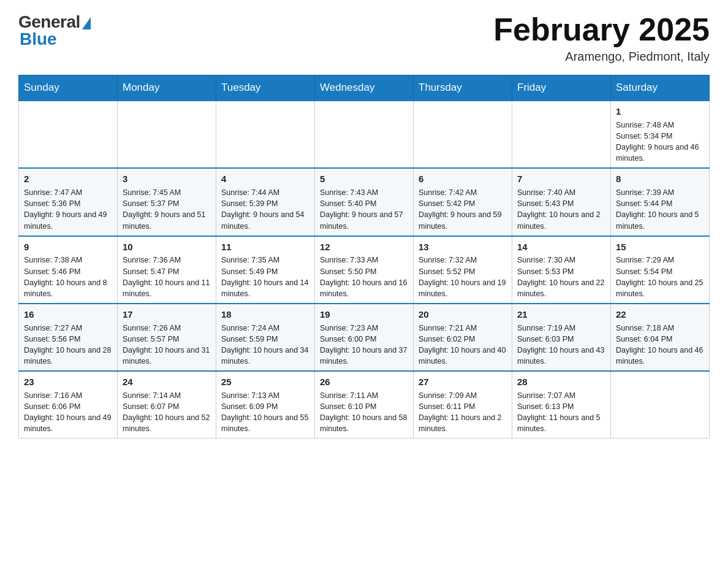 This screenshot has width=728, height=563. Describe the element at coordinates (265, 345) in the screenshot. I see `day-info: Sunrise: 7:24 AMSunset: 5:59 PMDaylight:…` at that location.